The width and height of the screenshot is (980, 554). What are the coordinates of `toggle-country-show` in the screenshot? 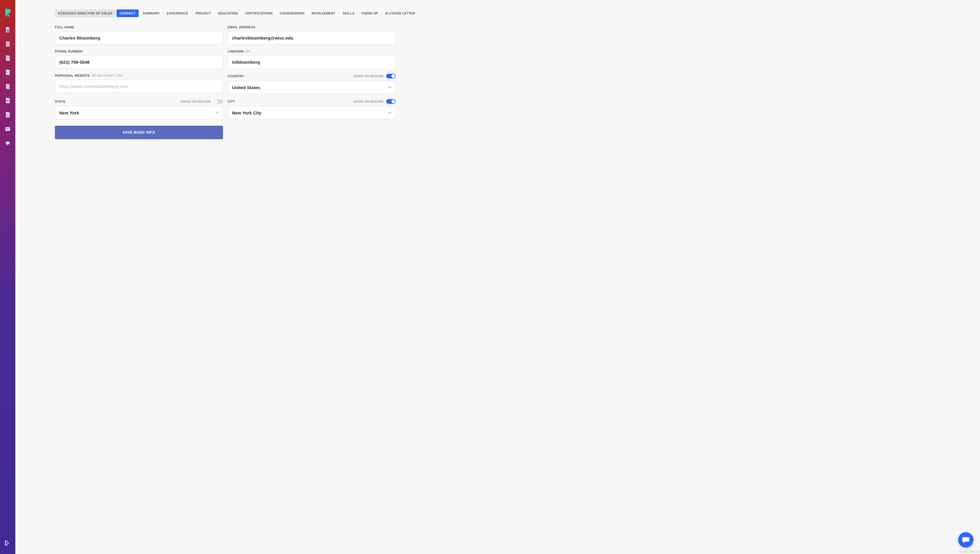 It's located at (391, 76).